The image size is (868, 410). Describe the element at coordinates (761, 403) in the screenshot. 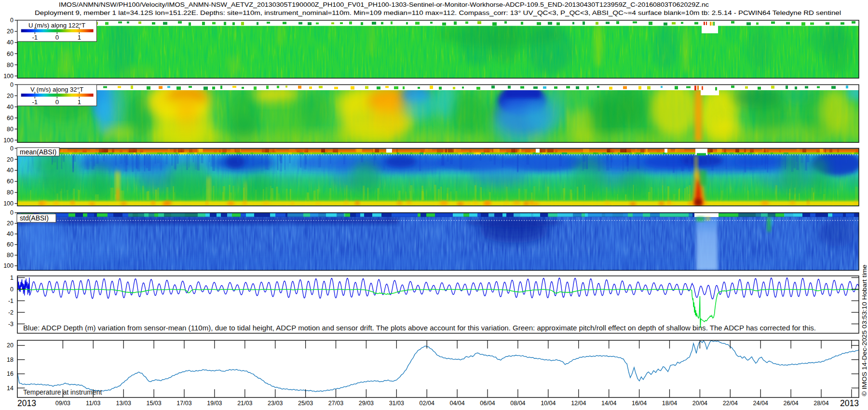

I see `svg-text: 24/04` at that location.